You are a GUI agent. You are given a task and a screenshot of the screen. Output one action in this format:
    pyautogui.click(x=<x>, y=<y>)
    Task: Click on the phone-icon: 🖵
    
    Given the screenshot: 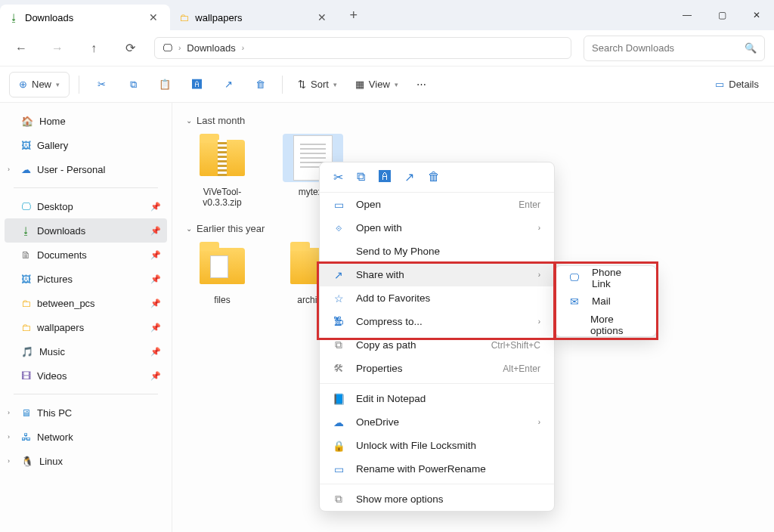 What is the action you would take?
    pyautogui.click(x=574, y=278)
    